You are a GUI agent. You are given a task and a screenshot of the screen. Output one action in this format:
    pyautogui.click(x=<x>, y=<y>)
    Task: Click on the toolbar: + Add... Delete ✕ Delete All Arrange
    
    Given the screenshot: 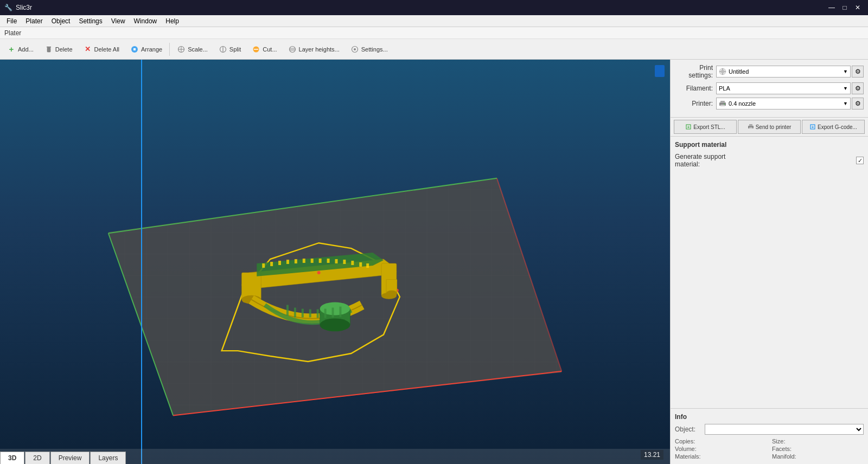 What is the action you would take?
    pyautogui.click(x=434, y=49)
    